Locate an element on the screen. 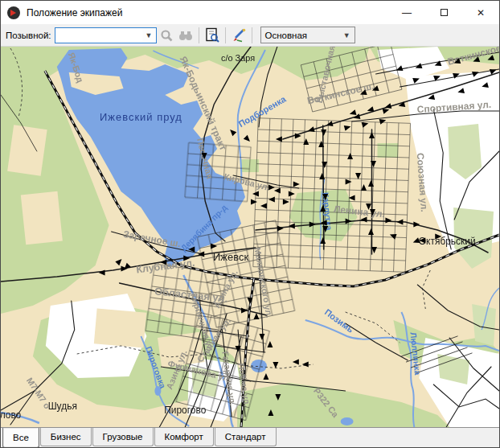  tab-business: Бизнес is located at coordinates (66, 438).